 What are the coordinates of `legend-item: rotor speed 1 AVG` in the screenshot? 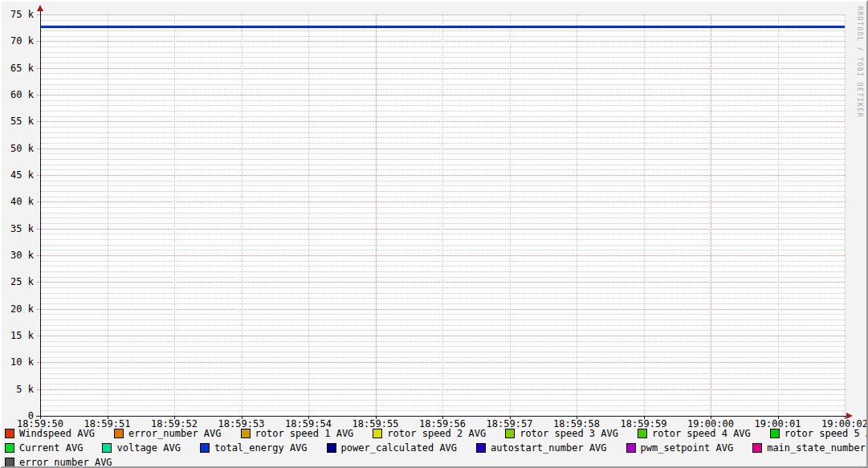 It's located at (297, 433).